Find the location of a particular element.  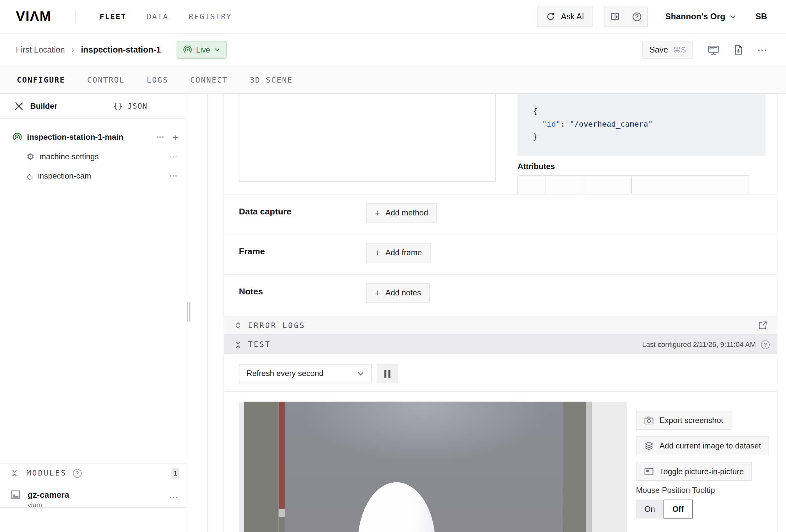

avatar: SB is located at coordinates (761, 17).